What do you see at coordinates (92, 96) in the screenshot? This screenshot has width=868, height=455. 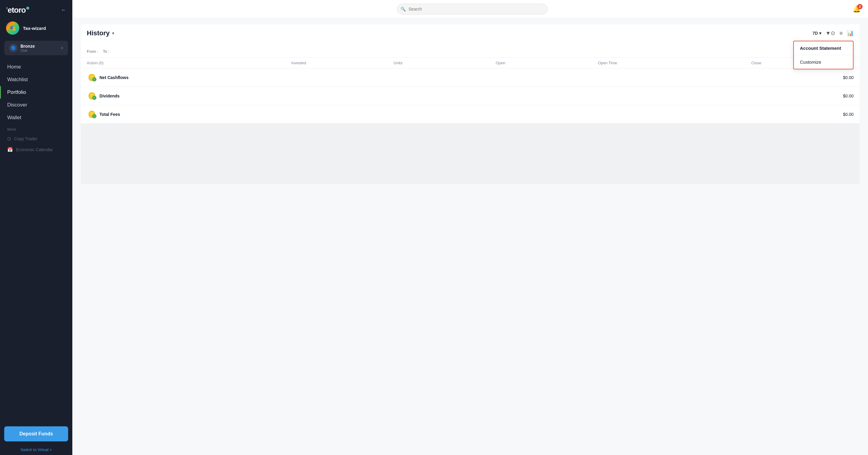 I see `dividends-coin-icon: 🪙 ↑` at bounding box center [92, 96].